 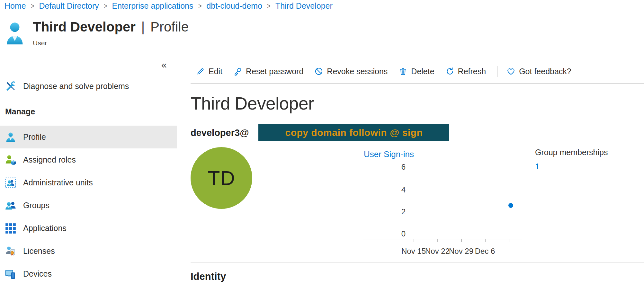 I want to click on devices-icon, so click(x=11, y=274).